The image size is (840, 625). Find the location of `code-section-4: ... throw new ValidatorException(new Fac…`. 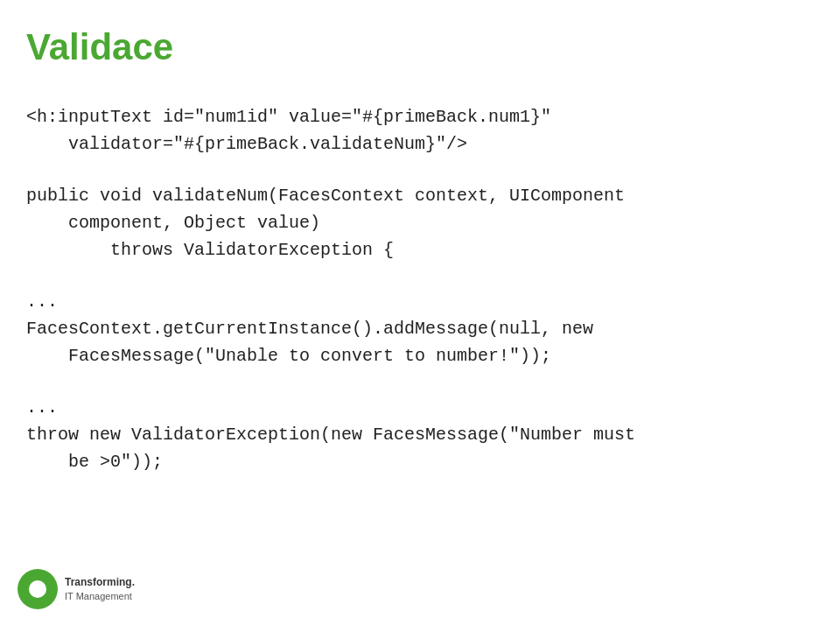

code-section-4: ... throw new ValidatorException(new Fac… is located at coordinates (416, 434).